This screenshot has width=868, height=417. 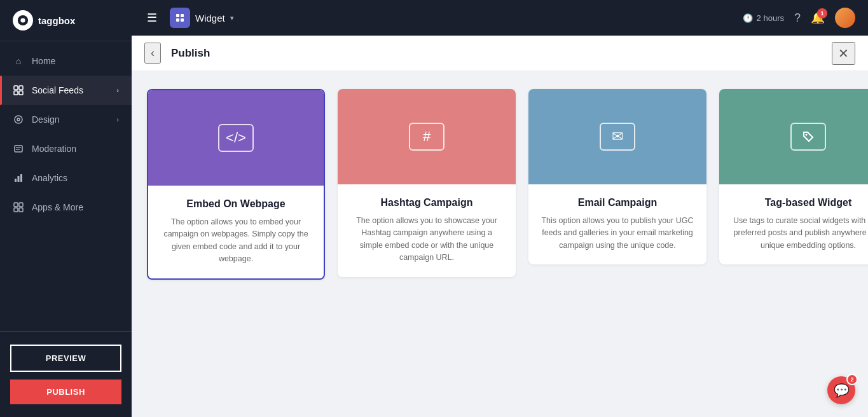 What do you see at coordinates (842, 390) in the screenshot?
I see `chat-icon: 💬` at bounding box center [842, 390].